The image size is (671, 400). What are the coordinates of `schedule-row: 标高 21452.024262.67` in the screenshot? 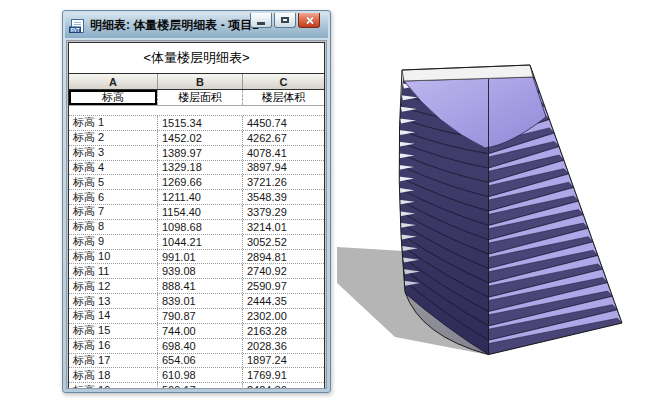 It's located at (196, 138).